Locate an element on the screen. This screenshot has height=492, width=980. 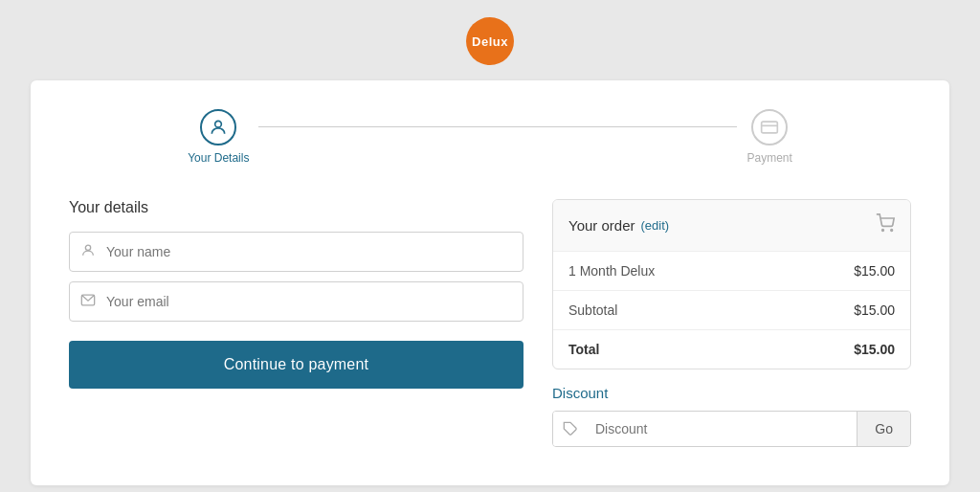
email-input-wrapper is located at coordinates (297, 302).